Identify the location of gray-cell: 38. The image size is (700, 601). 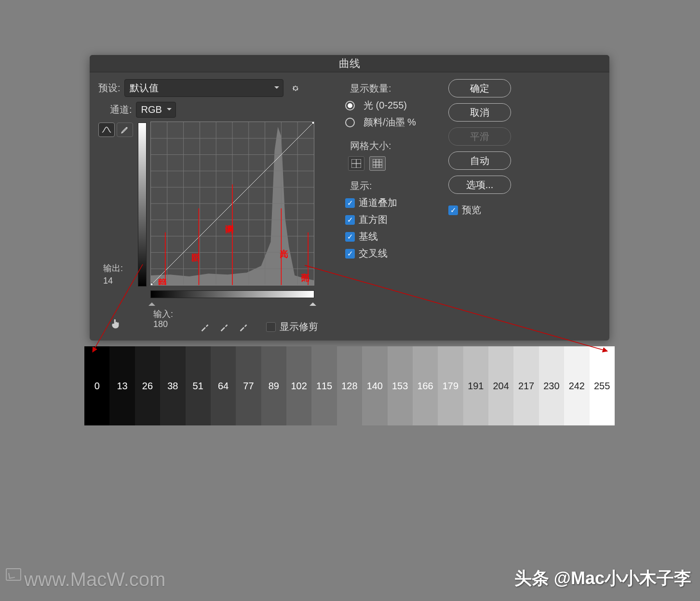
(173, 386).